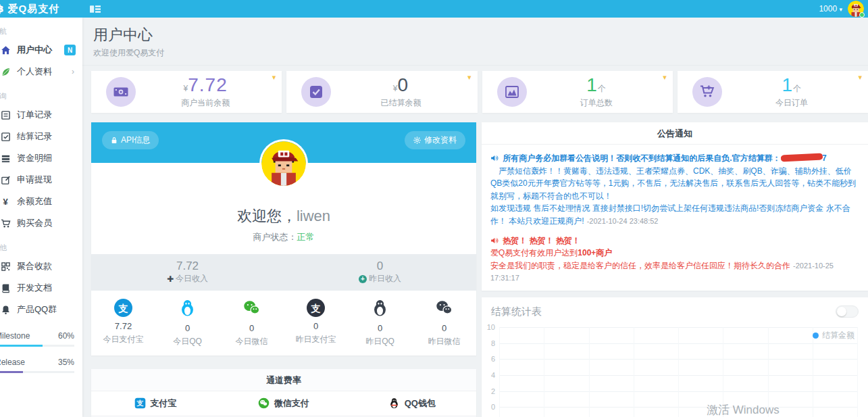  I want to click on announcement-bold-text: 100+商户, so click(594, 253).